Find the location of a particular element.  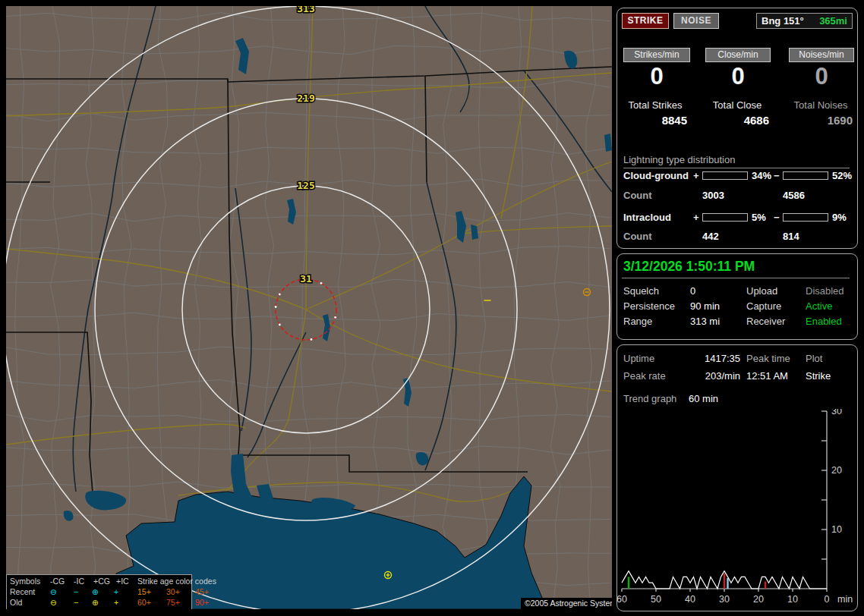

range-value: 365mi is located at coordinates (834, 21).